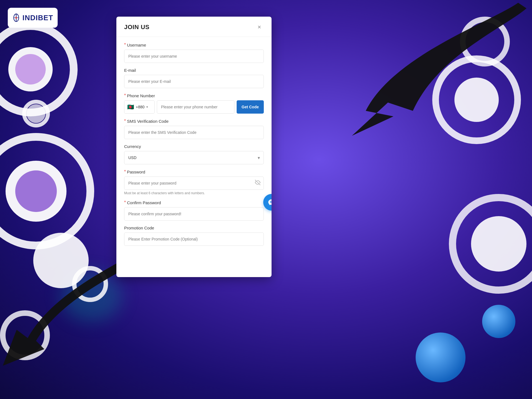  Describe the element at coordinates (250, 107) in the screenshot. I see `get-code-button: Get Code` at that location.